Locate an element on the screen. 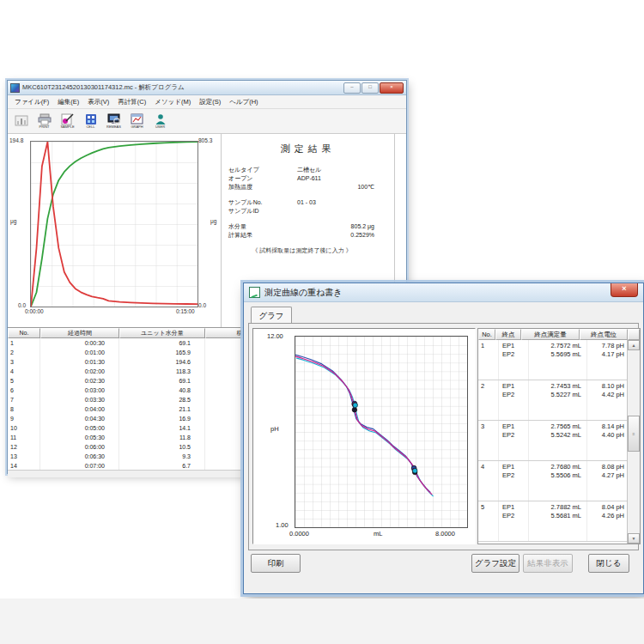 The width and height of the screenshot is (644, 644). pen-icon is located at coordinates (68, 119).